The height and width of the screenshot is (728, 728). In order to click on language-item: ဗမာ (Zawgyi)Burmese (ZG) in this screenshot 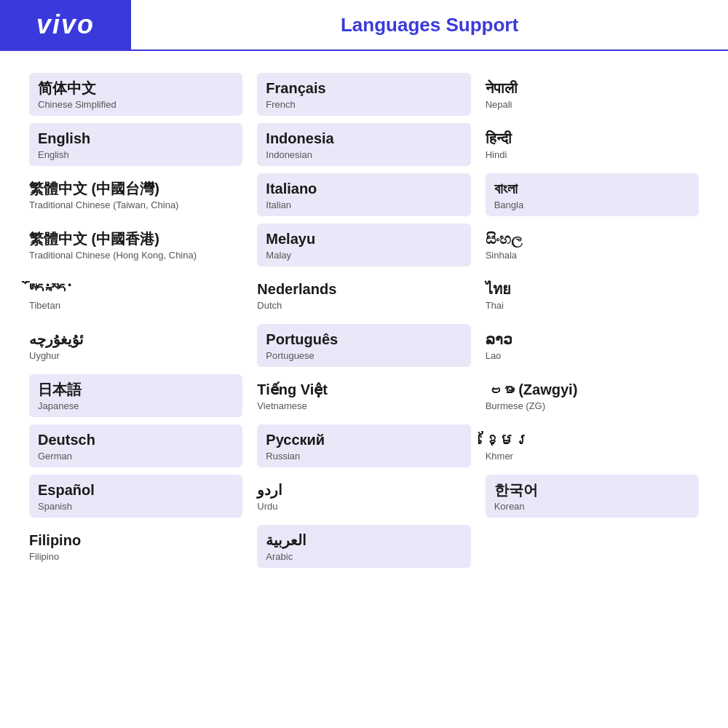, I will do `click(593, 396)`.